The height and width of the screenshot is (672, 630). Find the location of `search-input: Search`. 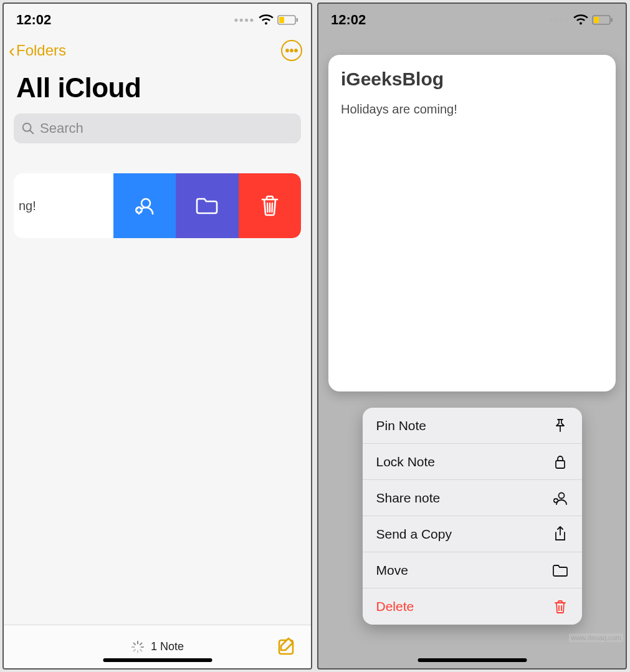

search-input: Search is located at coordinates (157, 128).